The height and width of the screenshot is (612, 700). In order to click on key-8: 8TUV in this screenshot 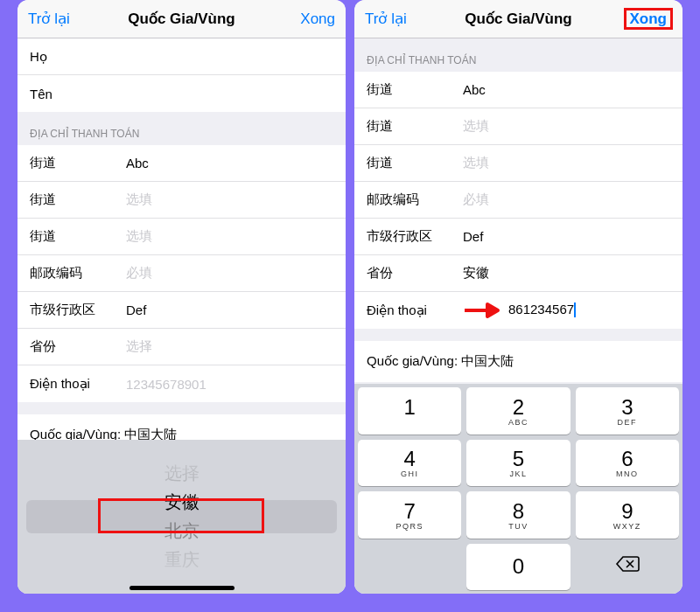, I will do `click(518, 515)`.